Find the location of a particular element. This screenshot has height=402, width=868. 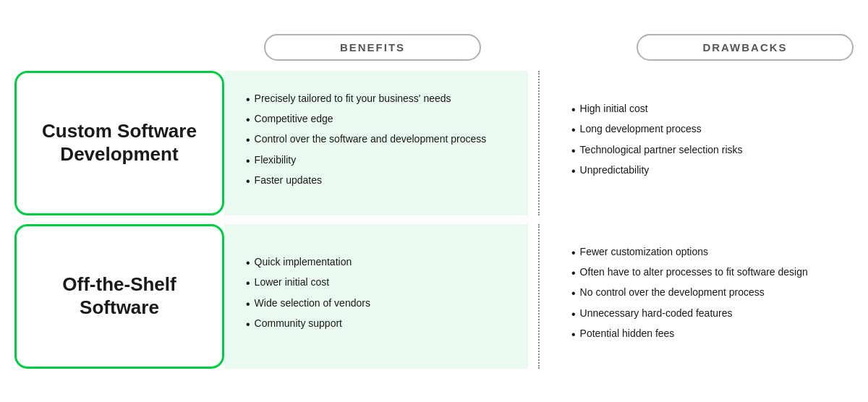

list-item: Precisely tailored to fit your business'… is located at coordinates (380, 100).